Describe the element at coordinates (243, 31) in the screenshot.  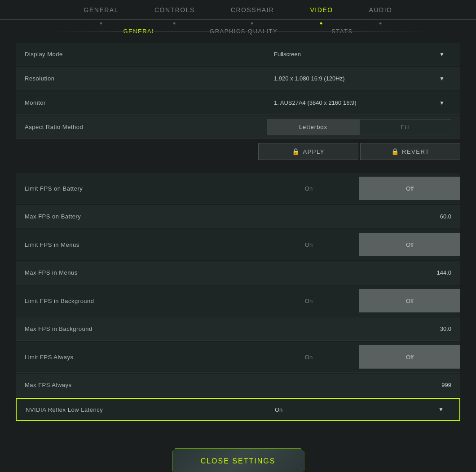
I see `sub-nav-graphics: GRAPHICS QUALITY` at that location.